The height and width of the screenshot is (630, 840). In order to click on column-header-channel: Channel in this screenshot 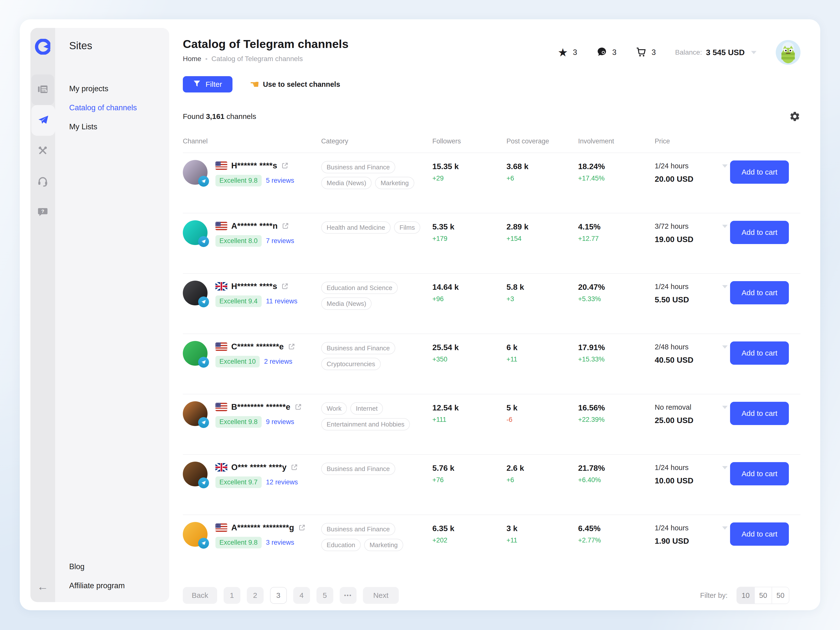, I will do `click(252, 141)`.